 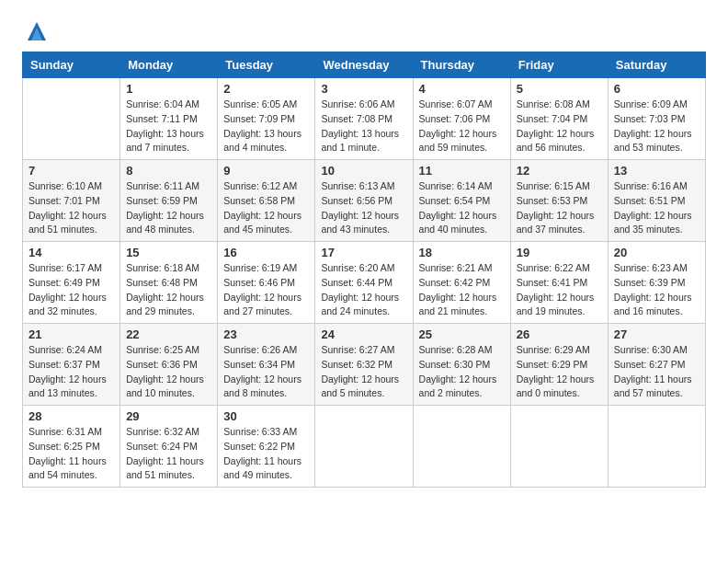 What do you see at coordinates (559, 88) in the screenshot?
I see `day-number: 5` at bounding box center [559, 88].